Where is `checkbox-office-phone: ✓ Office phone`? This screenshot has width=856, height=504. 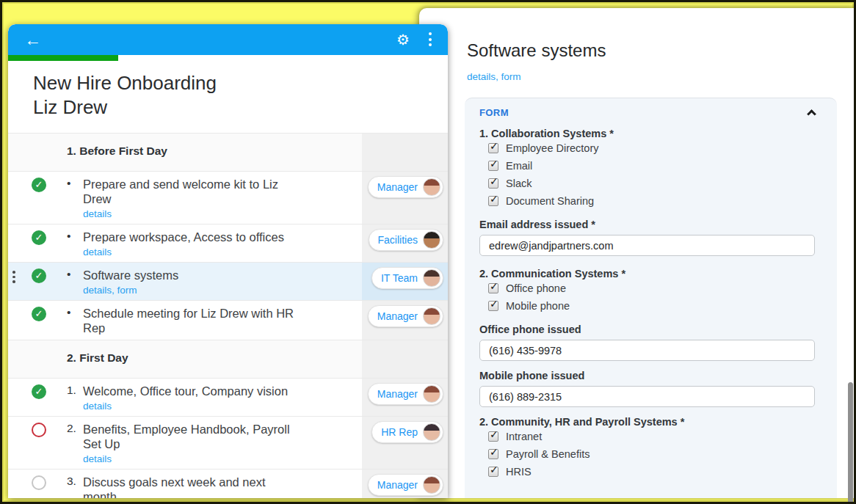
checkbox-office-phone: ✓ Office phone is located at coordinates (652, 288).